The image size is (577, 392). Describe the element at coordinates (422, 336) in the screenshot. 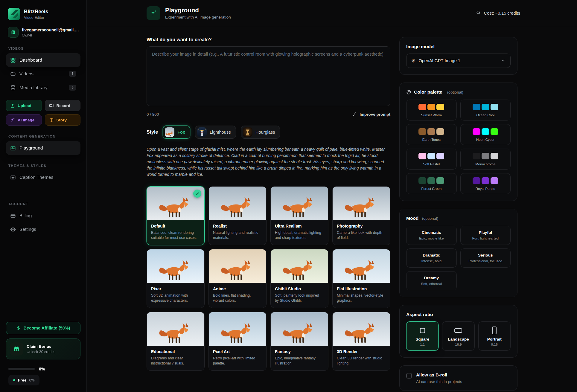

I see `aspect-square: Square1:1` at that location.